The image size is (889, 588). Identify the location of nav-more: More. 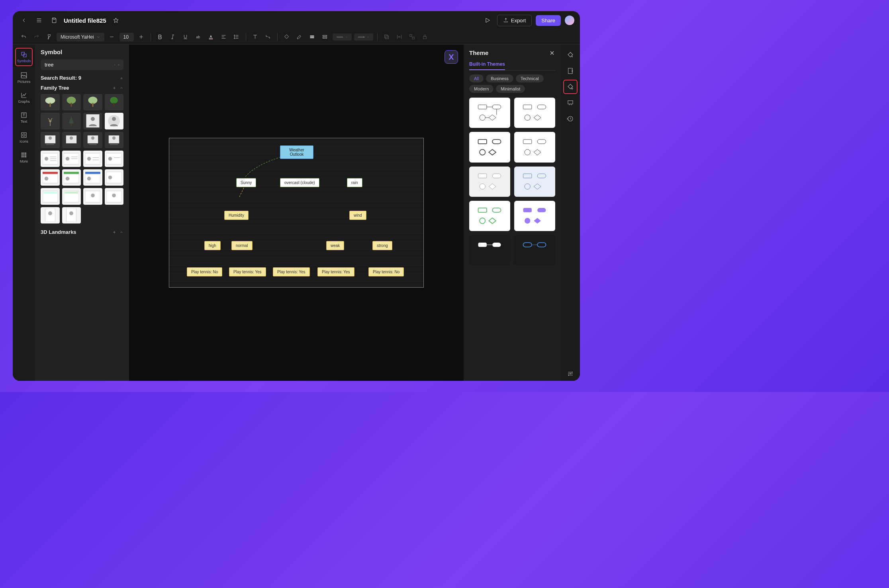
(24, 157).